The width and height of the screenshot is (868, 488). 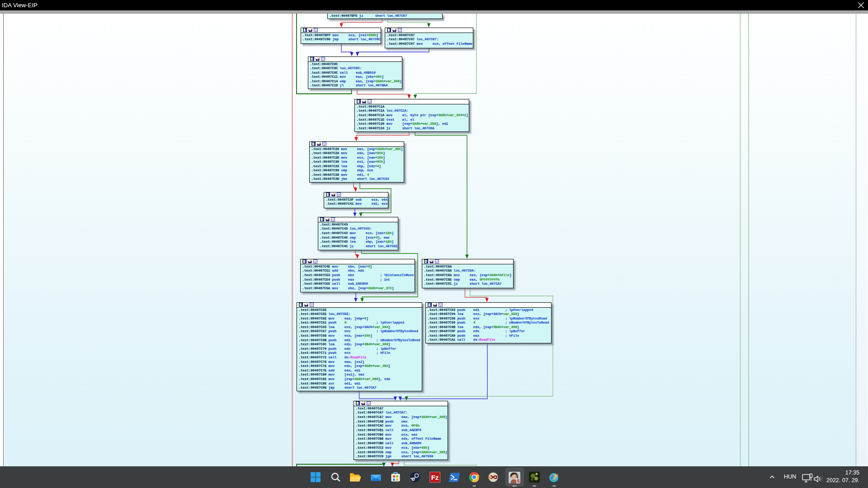 What do you see at coordinates (519, 481) in the screenshot?
I see `svg-text: 6` at bounding box center [519, 481].